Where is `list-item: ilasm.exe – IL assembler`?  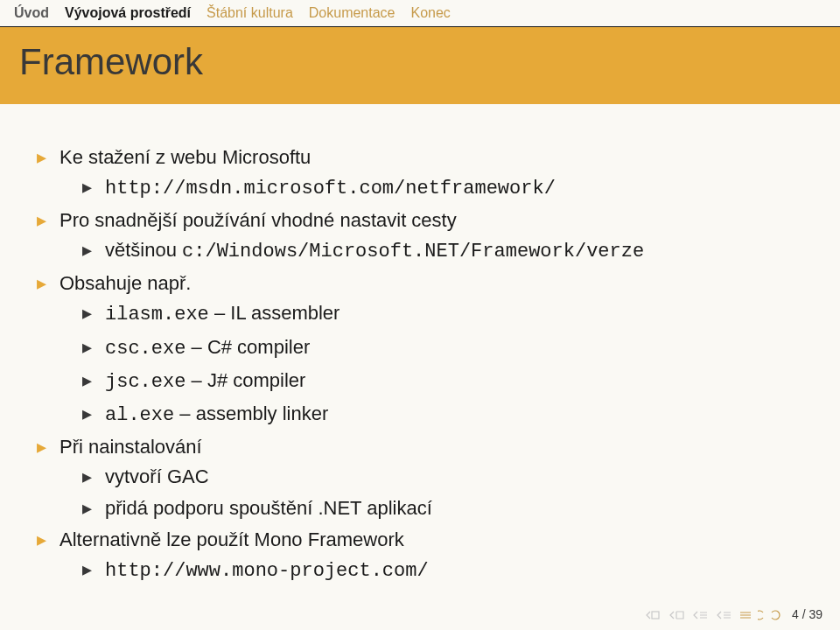 list-item: ilasm.exe – IL assembler is located at coordinates (455, 314).